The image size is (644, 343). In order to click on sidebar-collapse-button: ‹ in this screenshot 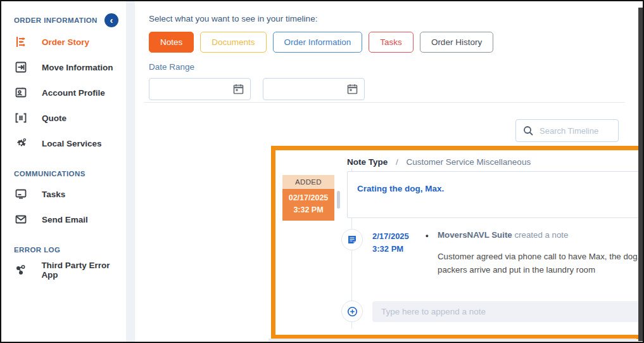, I will do `click(111, 20)`.